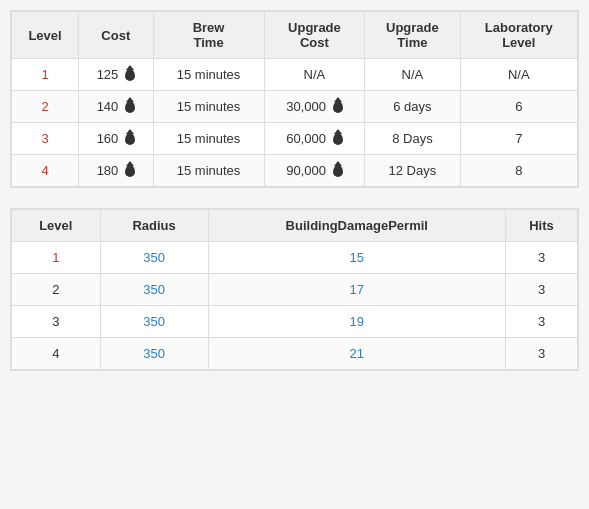  What do you see at coordinates (116, 107) in the screenshot?
I see `cost-cell: 140` at bounding box center [116, 107].